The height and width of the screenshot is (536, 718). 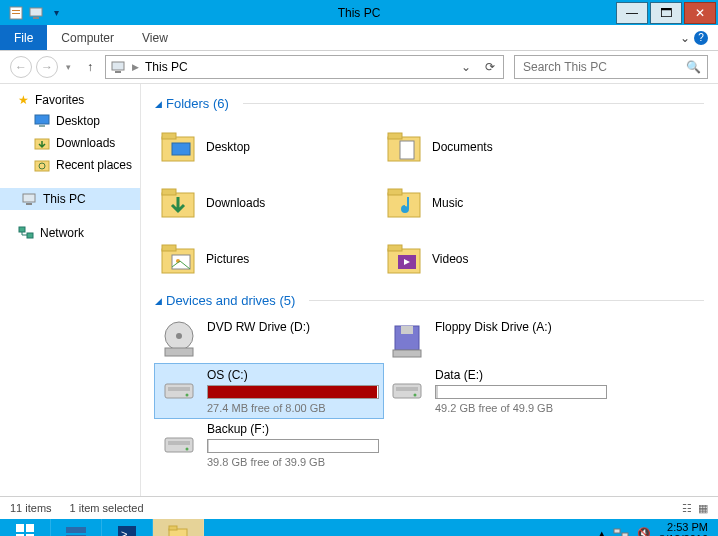 What do you see at coordinates (694, 67) in the screenshot?
I see `search-icon: 🔍` at bounding box center [694, 67].